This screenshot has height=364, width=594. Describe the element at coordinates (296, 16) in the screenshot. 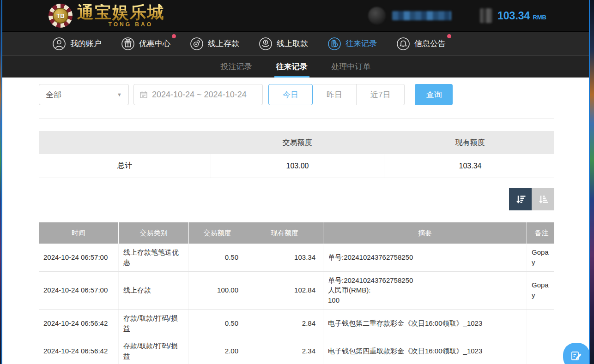

I see `top-header: TB 通宝娱乐城 TONG BAO 103.34 RMB` at that location.